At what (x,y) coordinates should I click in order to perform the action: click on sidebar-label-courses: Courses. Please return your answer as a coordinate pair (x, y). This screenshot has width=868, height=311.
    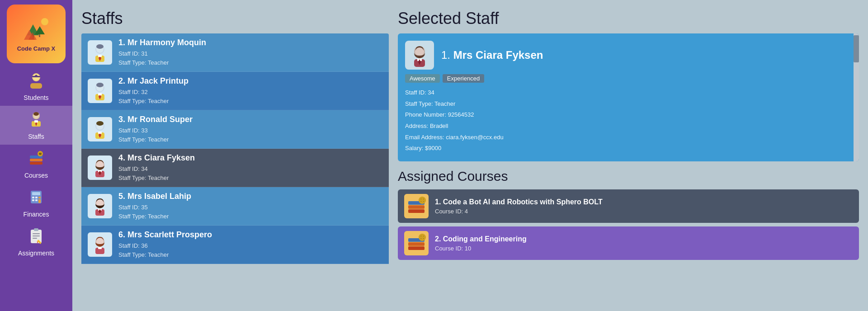
    Looking at the image, I should click on (36, 175).